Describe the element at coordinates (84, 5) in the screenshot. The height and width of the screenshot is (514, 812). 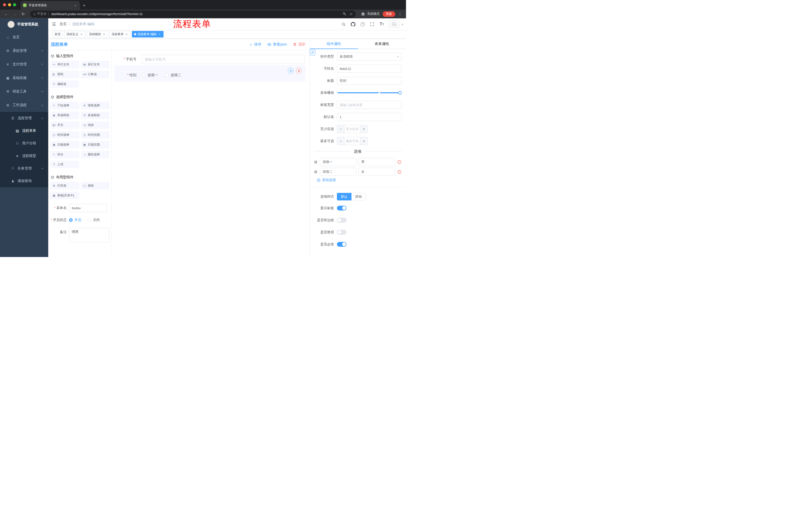
I see `new-tab-button: +` at that location.